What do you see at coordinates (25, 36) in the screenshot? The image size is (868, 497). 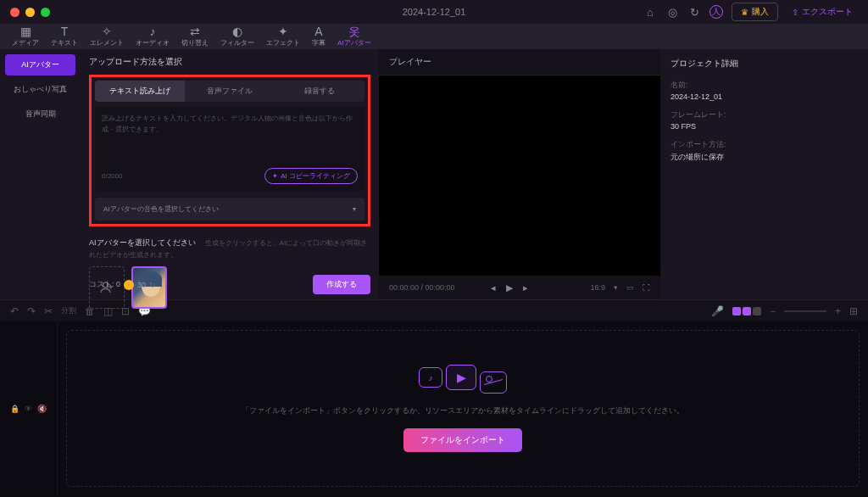 I see `tool-media: ▦メディア` at bounding box center [25, 36].